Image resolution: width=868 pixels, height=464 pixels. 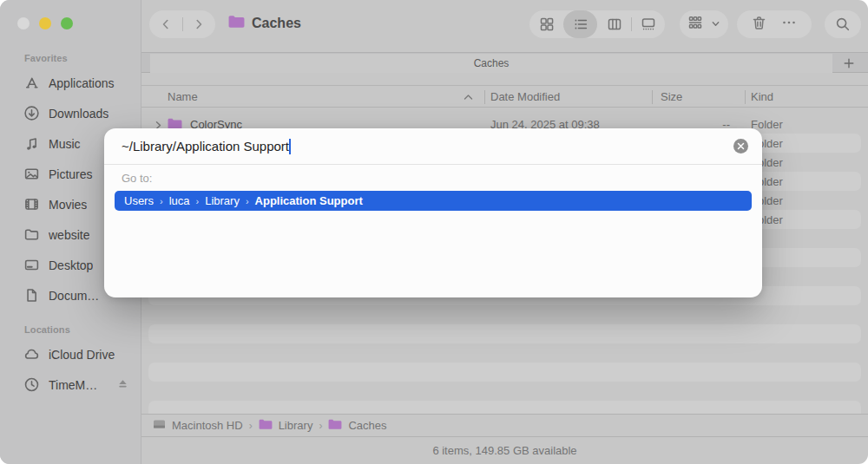 I want to click on column-header-name: Name, so click(x=182, y=97).